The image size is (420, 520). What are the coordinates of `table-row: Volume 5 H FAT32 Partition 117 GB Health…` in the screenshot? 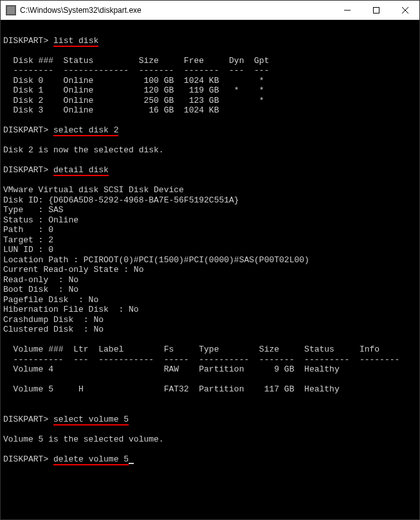 It's located at (171, 390).